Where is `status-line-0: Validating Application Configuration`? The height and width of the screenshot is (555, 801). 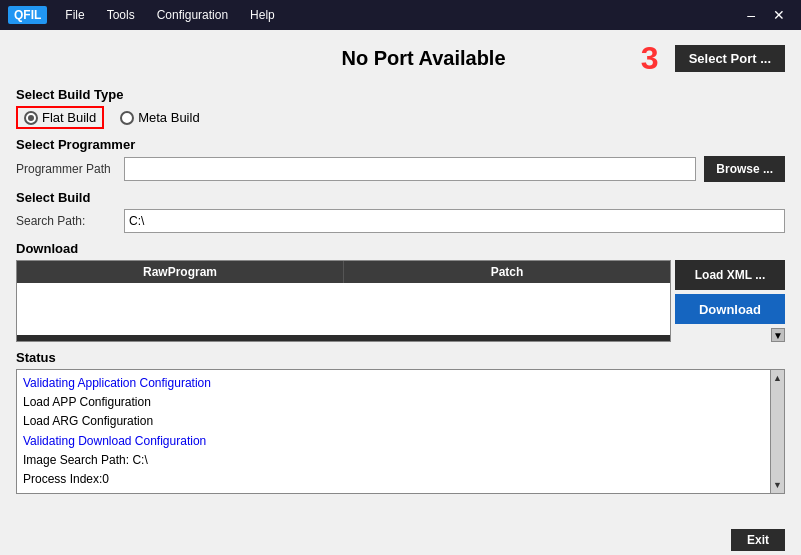
status-line-0: Validating Application Configuration is located at coordinates (400, 384).